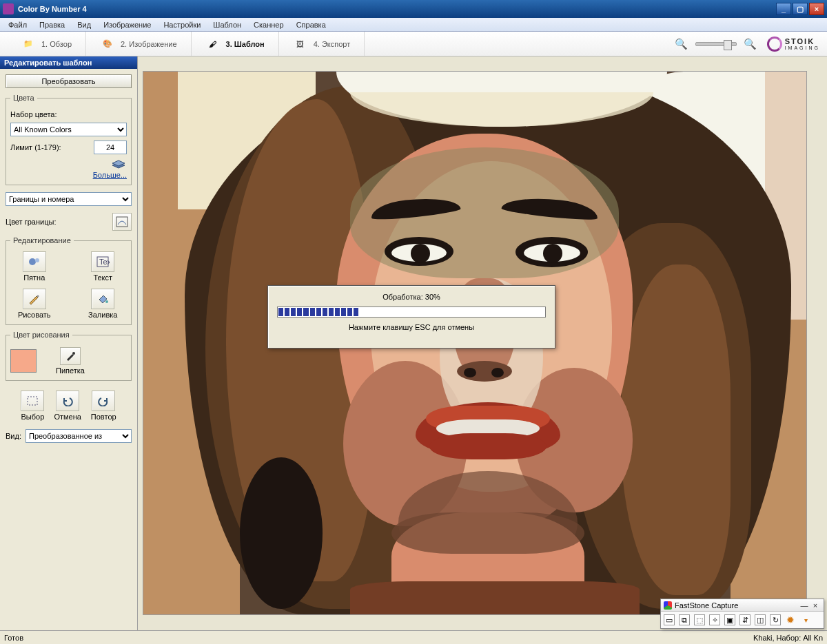 The width and height of the screenshot is (827, 644). What do you see at coordinates (34, 262) in the screenshot?
I see `tool-spots` at bounding box center [34, 262].